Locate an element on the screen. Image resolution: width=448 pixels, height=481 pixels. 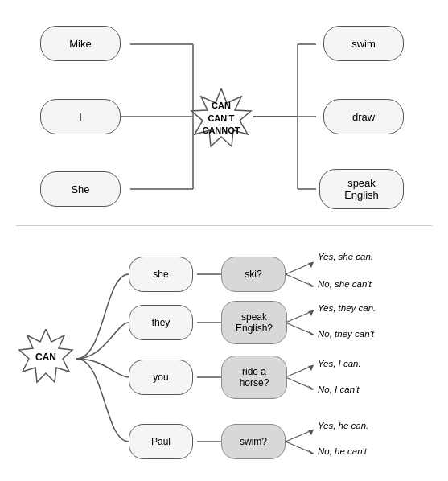
answer-you-no: No, I can't is located at coordinates (338, 389).